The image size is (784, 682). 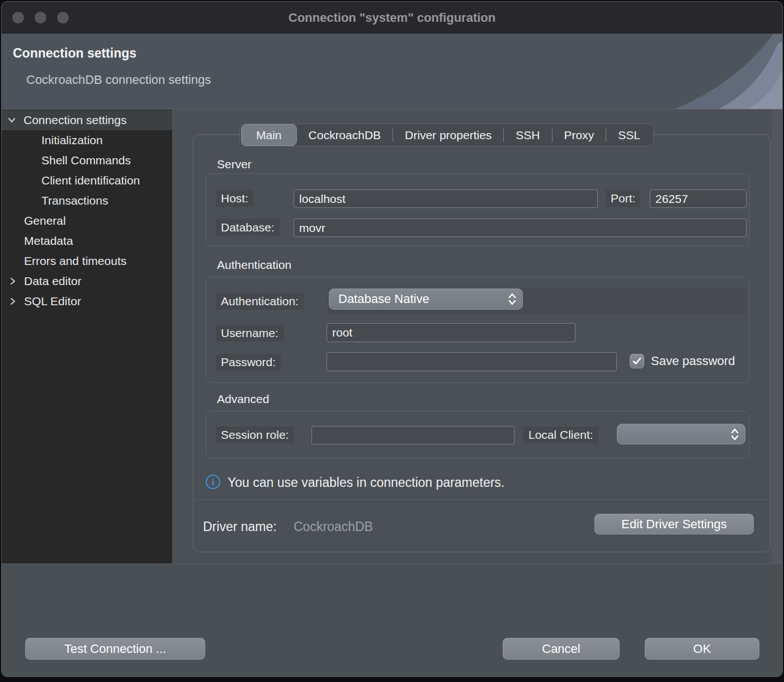 What do you see at coordinates (482, 500) in the screenshot?
I see `separator` at bounding box center [482, 500].